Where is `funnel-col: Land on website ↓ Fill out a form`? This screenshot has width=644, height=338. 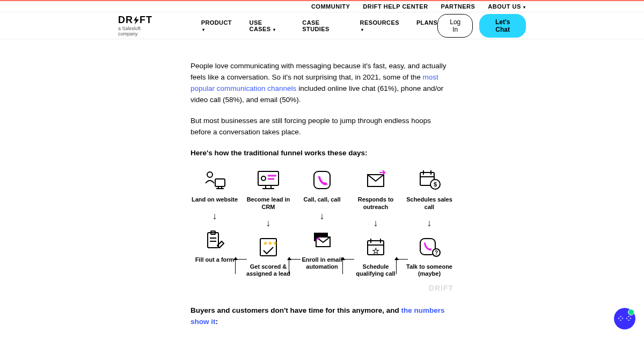 funnel-col: Land on website ↓ Fill out a form is located at coordinates (215, 224).